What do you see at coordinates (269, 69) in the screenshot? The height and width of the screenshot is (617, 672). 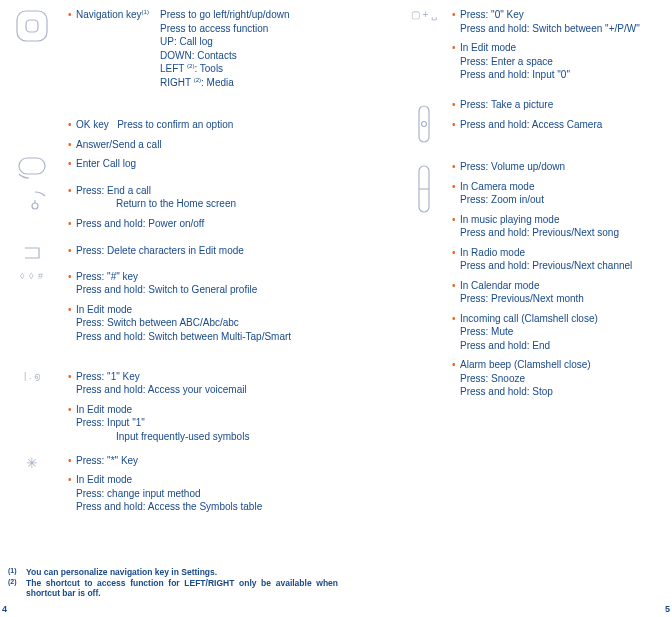 I see `nav-line: LEFT (2): Tools` at bounding box center [269, 69].